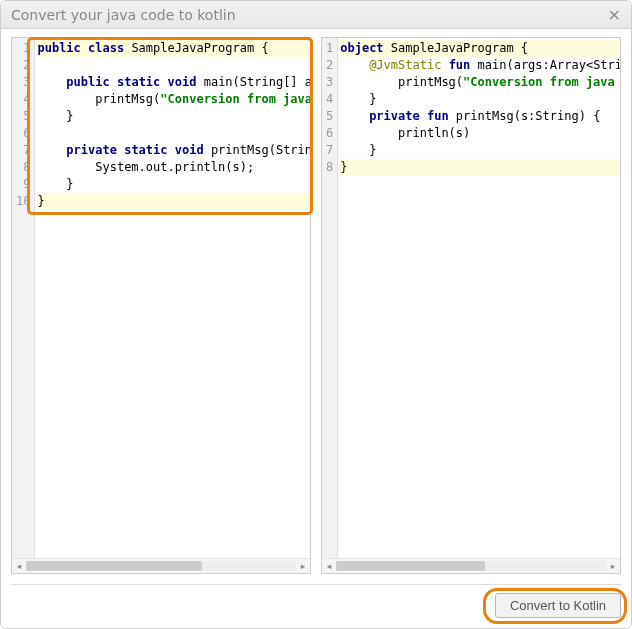 This screenshot has height=629, width=632. Describe the element at coordinates (174, 168) in the screenshot. I see `code-line: System.out.println(s);` at that location.